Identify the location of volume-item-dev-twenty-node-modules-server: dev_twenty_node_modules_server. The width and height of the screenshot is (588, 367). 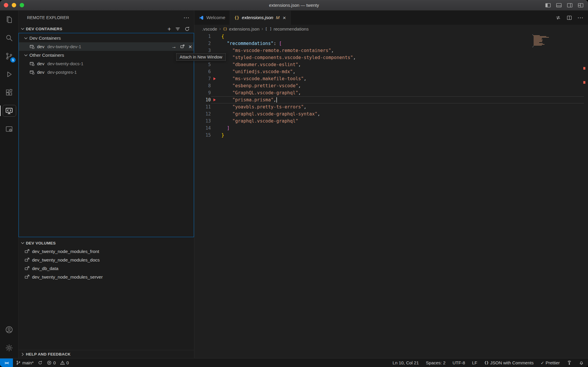
(106, 277).